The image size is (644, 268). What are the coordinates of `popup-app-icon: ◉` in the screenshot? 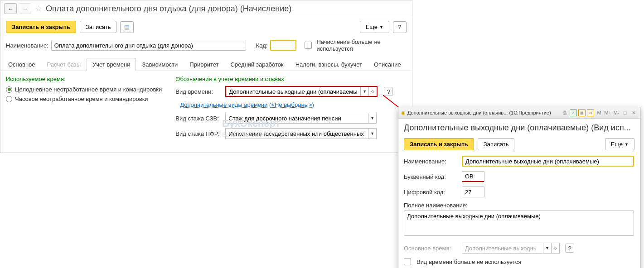 It's located at (403, 113).